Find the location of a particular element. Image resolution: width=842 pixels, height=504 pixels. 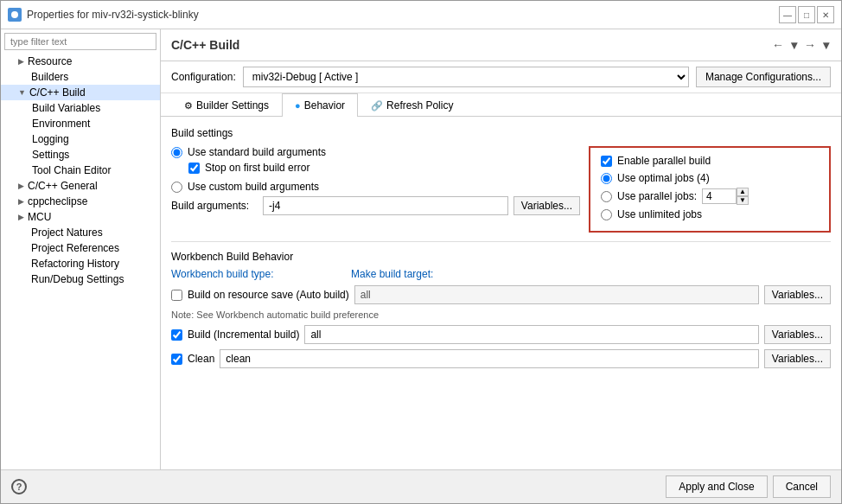

sidebar-item-label: Environment is located at coordinates (61, 124).